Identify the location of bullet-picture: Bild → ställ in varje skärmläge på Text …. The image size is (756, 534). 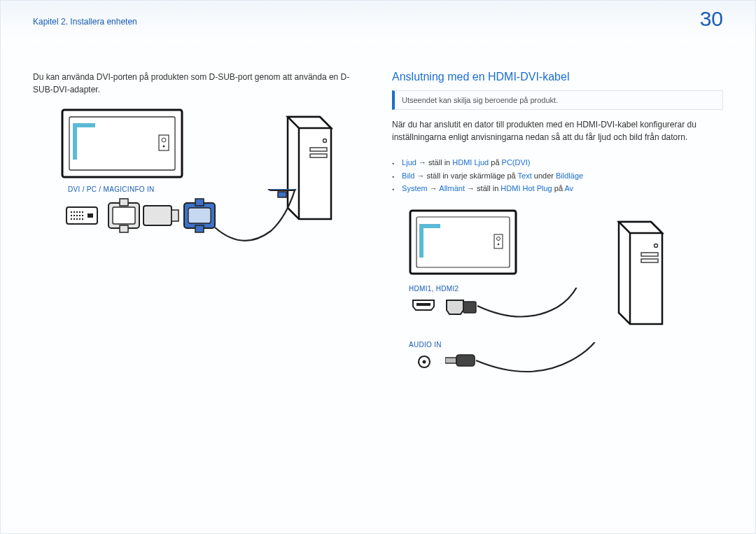
(557, 176).